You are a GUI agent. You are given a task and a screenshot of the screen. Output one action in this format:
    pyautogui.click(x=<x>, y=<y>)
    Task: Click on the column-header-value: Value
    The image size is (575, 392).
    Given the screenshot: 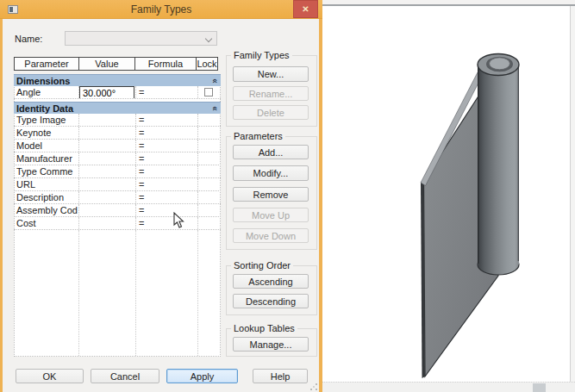 What is the action you would take?
    pyautogui.click(x=107, y=64)
    